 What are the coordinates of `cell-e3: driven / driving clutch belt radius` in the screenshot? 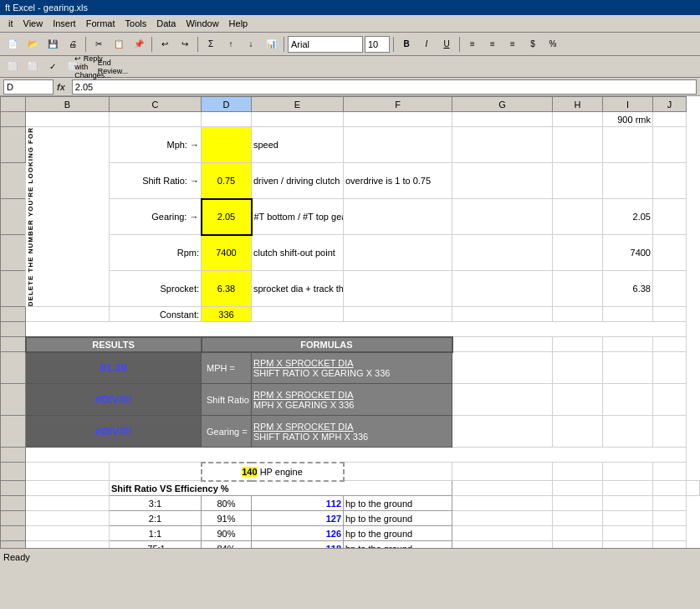 It's located at (298, 181).